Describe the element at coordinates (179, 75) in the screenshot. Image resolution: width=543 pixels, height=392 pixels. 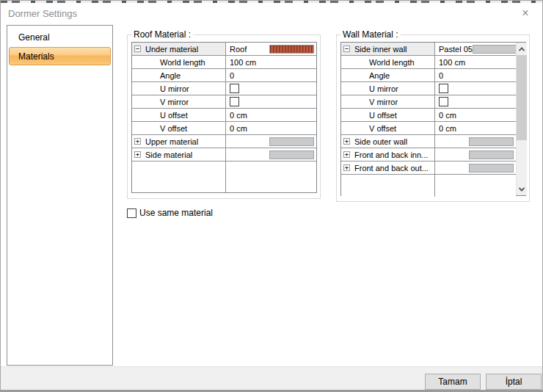
I see `row-label-cell: Angle` at that location.